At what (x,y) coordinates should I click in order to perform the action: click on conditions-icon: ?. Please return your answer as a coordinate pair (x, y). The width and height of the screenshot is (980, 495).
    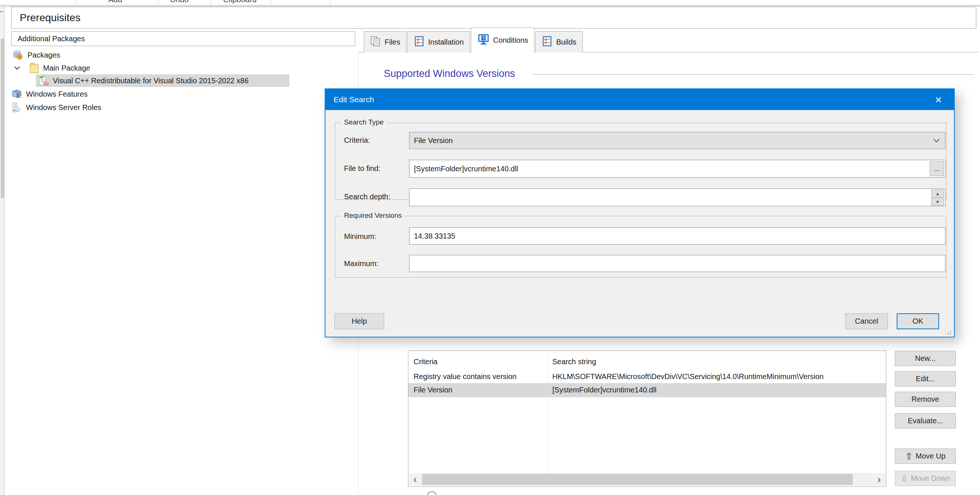
    Looking at the image, I should click on (484, 40).